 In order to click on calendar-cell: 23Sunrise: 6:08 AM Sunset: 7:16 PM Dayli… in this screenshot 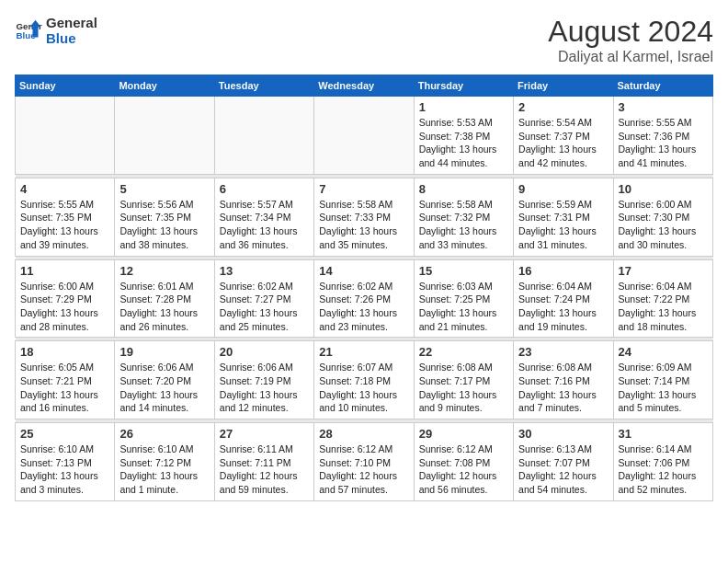, I will do `click(563, 381)`.